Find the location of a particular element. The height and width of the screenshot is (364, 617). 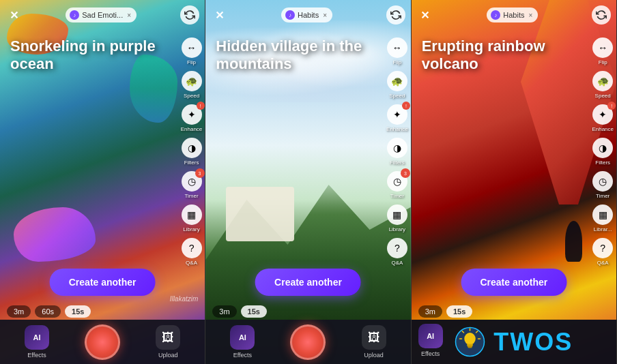

tab-pill-3: ♪ Habits × is located at coordinates (512, 15).